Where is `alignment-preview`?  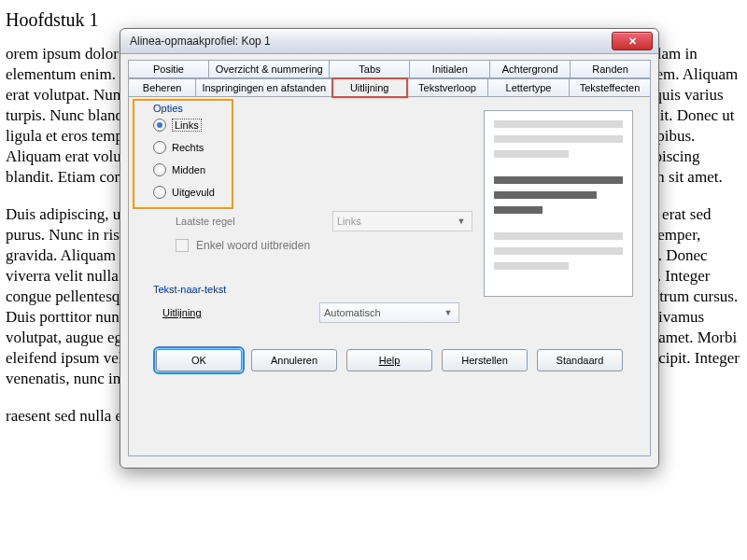
alignment-preview is located at coordinates (558, 203).